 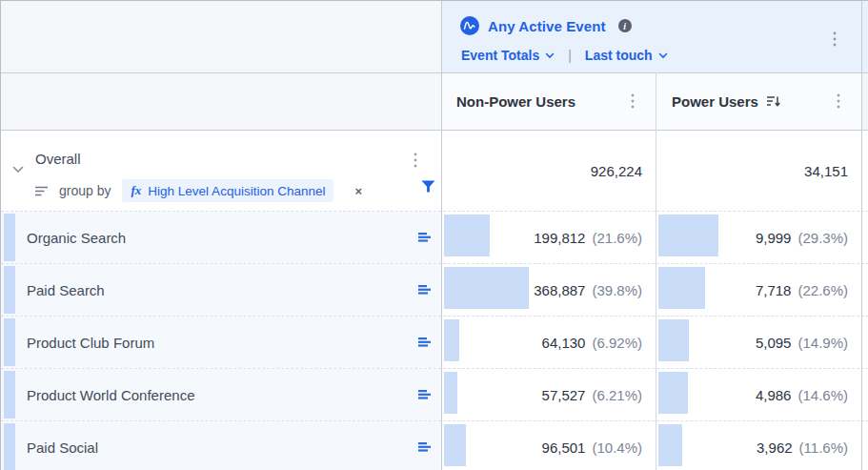 What do you see at coordinates (826, 170) in the screenshot?
I see `overall-total-value: 34,151` at bounding box center [826, 170].